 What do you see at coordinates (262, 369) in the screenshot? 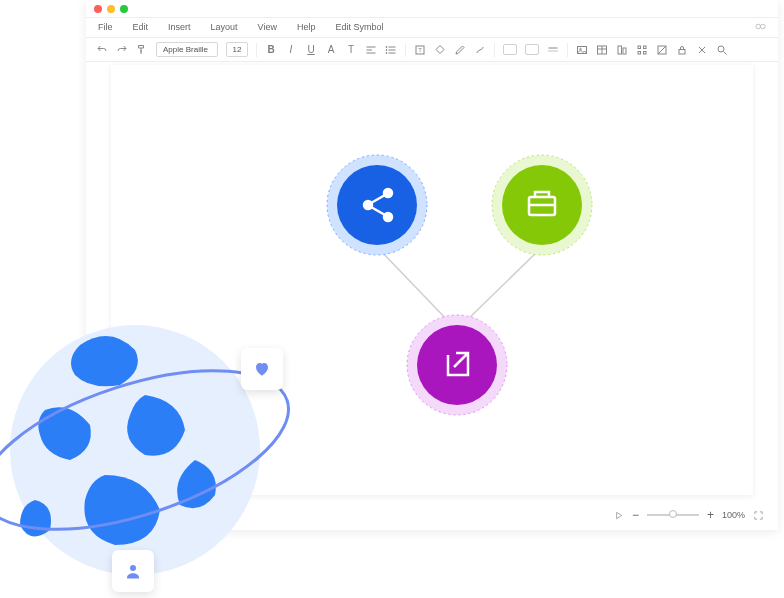
I see `heart-icon` at bounding box center [262, 369].